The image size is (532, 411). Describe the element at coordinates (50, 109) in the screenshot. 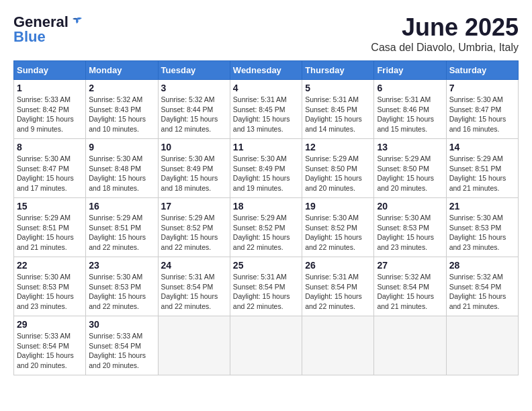

I see `table-row: 1Sunrise: 5:33 AMSunset: 8:42 PMDaylight…` at that location.